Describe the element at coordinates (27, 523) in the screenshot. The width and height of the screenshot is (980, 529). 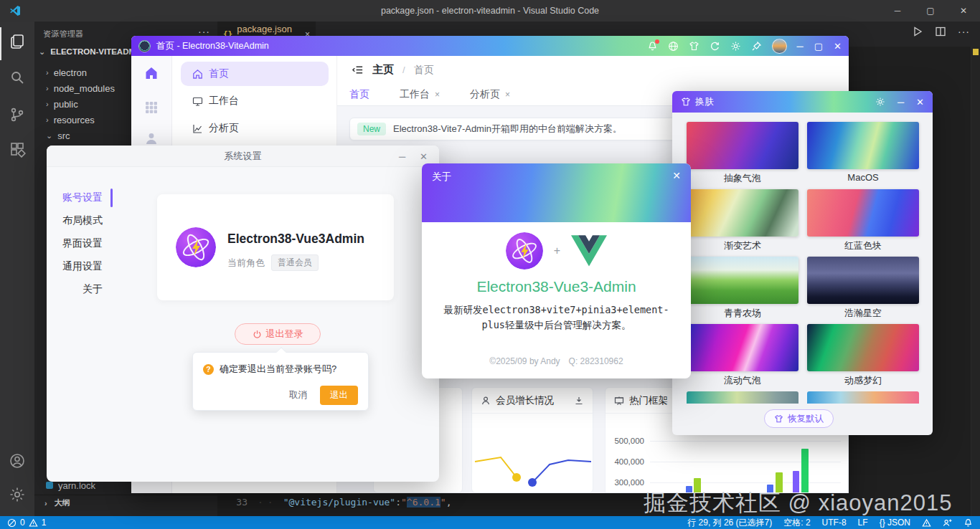
I see `problems-status: 0 1` at that location.